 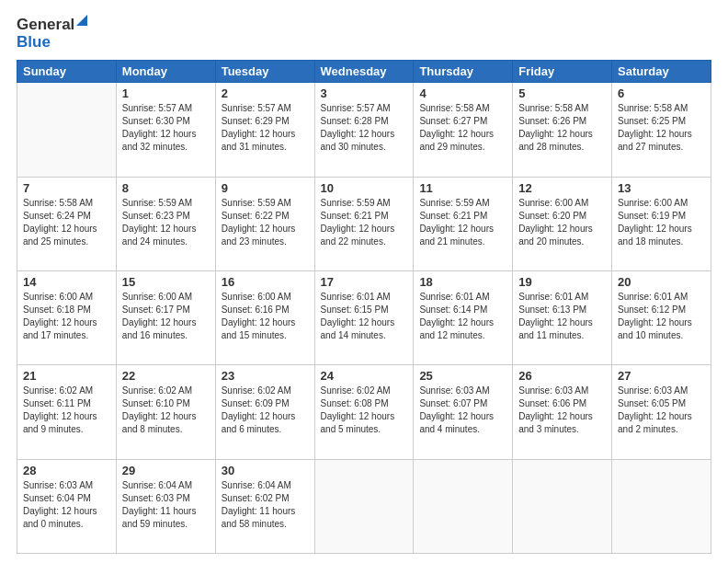 What do you see at coordinates (662, 318) in the screenshot?
I see `calendar-cell: 20Sunrise: 6:01 AM Sunset: 6:12 PM Dayli…` at bounding box center [662, 318].